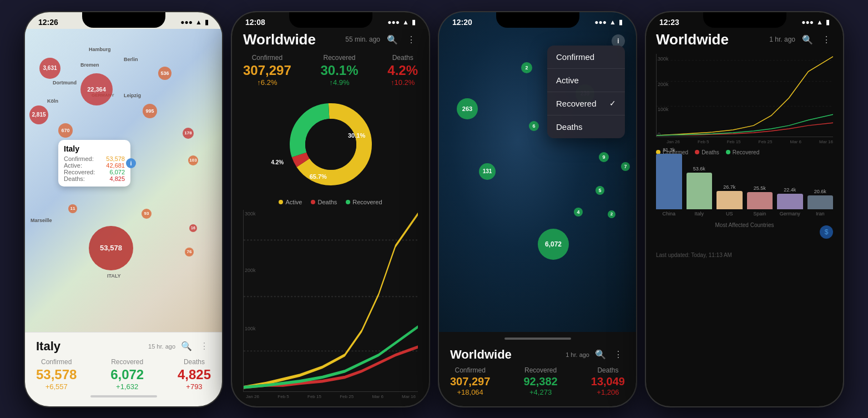 The height and width of the screenshot is (418, 868). Describe the element at coordinates (586, 104) in the screenshot. I see `menu-item-recovered: Recovered ✓` at that location.